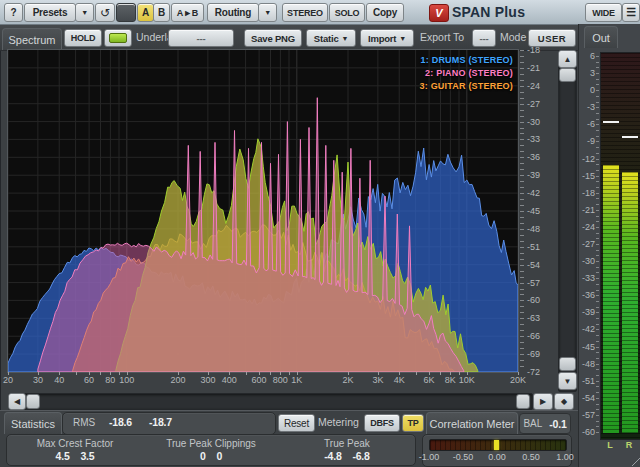  What do you see at coordinates (568, 364) in the screenshot?
I see `vertical-scroll-thumb-bottom` at bounding box center [568, 364].